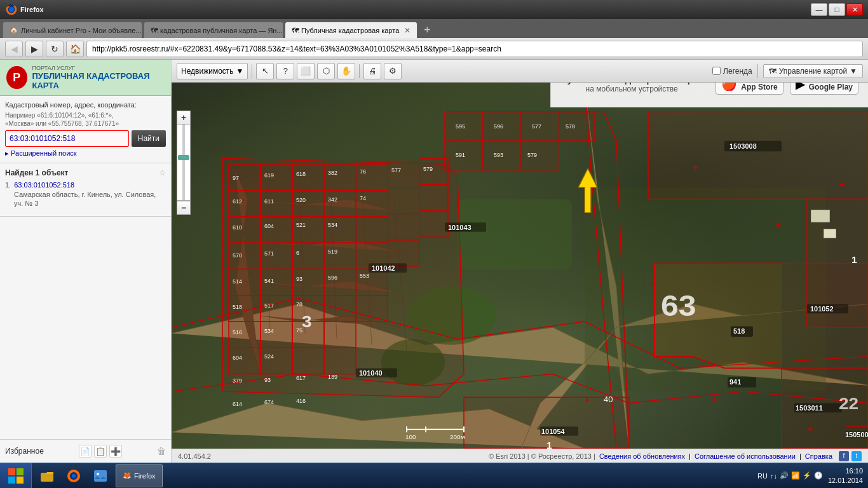 The width and height of the screenshot is (868, 488). What do you see at coordinates (820, 216) in the screenshot?
I see `building-marker` at bounding box center [820, 216].